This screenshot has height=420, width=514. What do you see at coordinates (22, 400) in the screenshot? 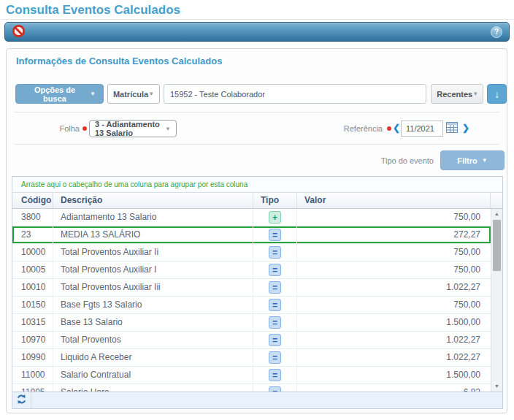
I see `refresh-button` at bounding box center [22, 400].